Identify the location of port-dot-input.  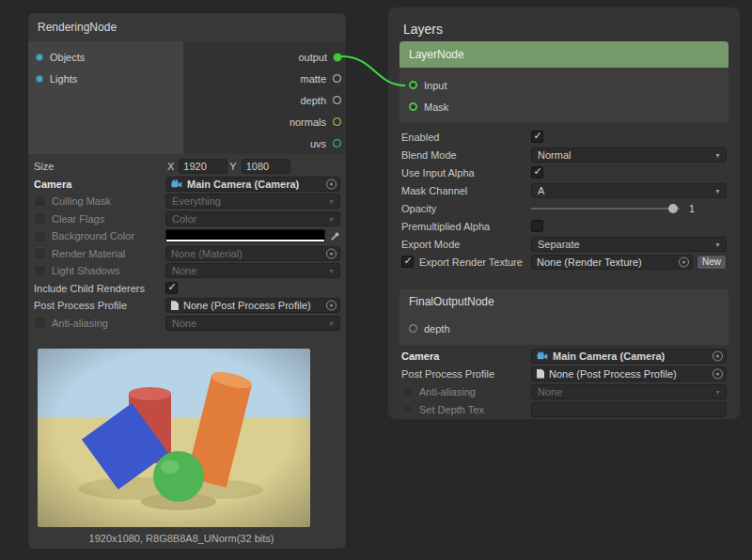
(414, 85).